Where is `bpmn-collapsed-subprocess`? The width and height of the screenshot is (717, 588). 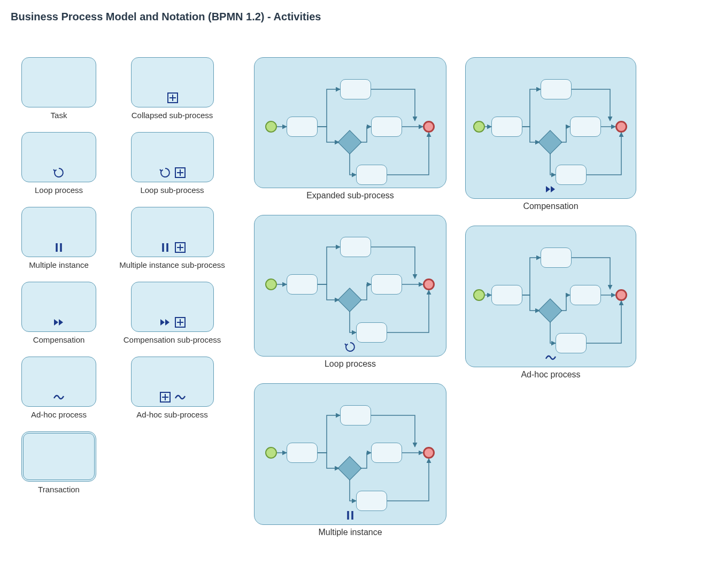 bpmn-collapsed-subprocess is located at coordinates (172, 82).